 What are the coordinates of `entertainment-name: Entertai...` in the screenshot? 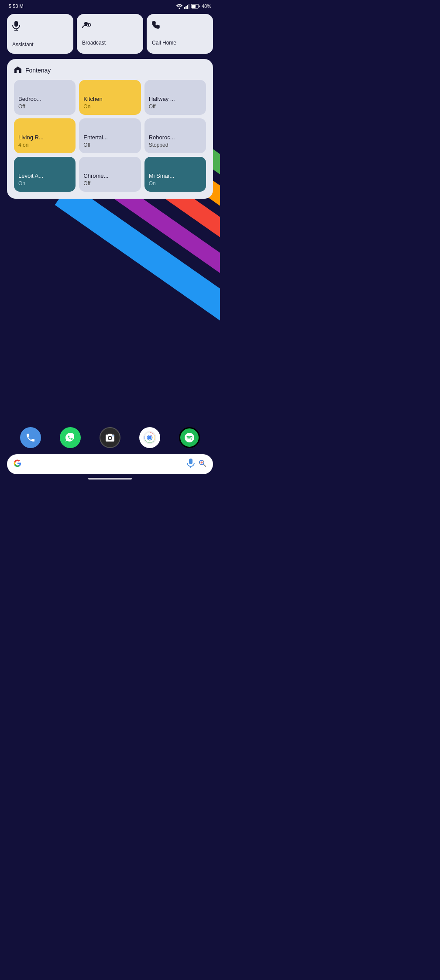 It's located at (110, 138).